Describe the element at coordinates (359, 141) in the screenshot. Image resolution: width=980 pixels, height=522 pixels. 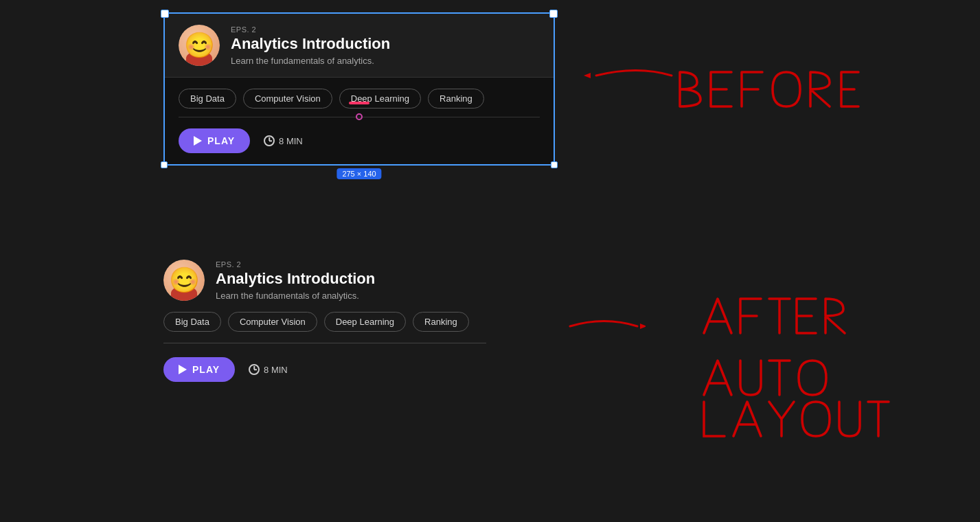
I see `card-bottom: PLAY 8 MIN` at that location.